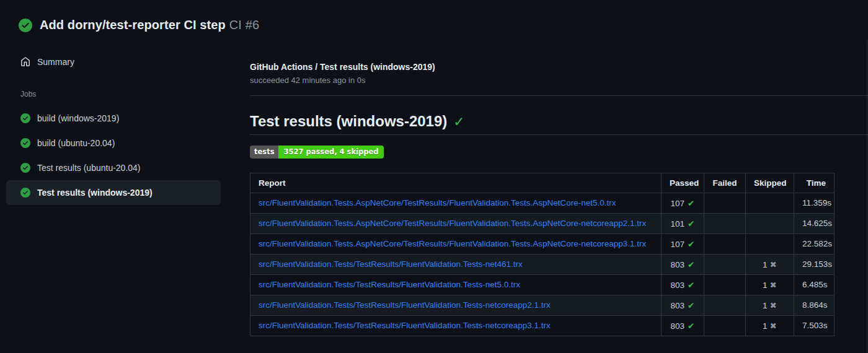  I want to click on job-list: build (windows-2019) build (ubuntu-20.04…, so click(118, 155).